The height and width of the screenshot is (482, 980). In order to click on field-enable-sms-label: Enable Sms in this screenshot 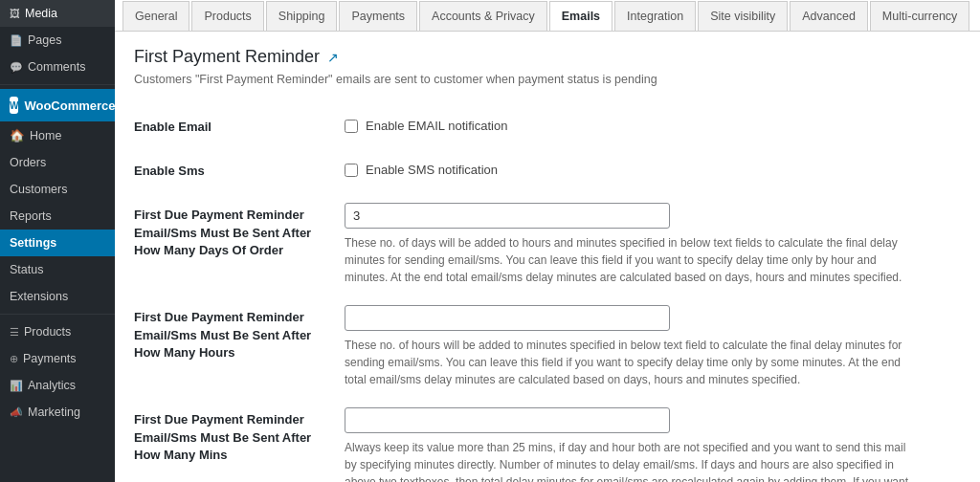, I will do `click(239, 171)`.